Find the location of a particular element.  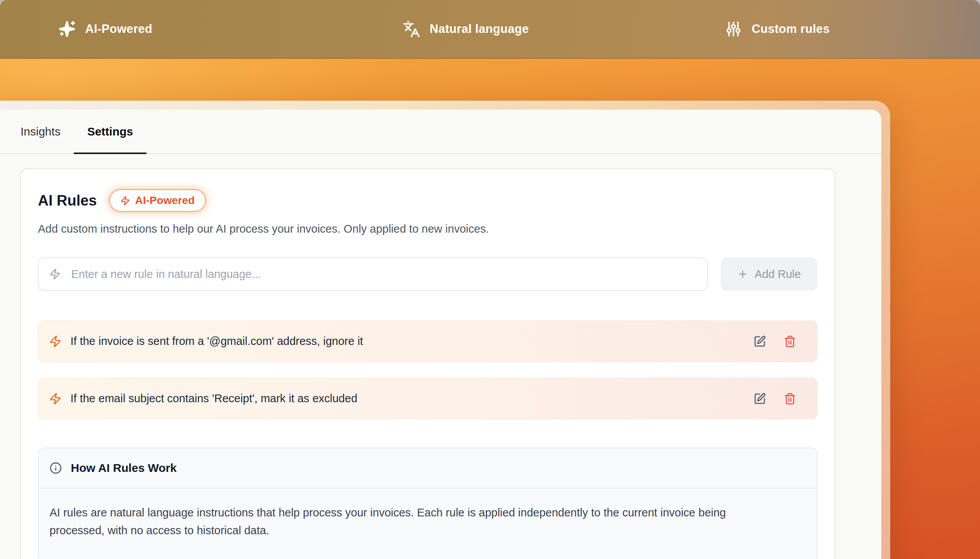

sliders-icon is located at coordinates (733, 29).